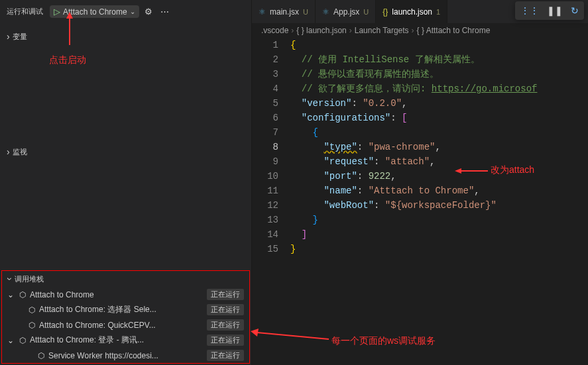 This screenshot has width=588, height=365. What do you see at coordinates (439, 74) in the screenshot?
I see `code-line: // 悬停以查看现有属性的描述。` at bounding box center [439, 74].